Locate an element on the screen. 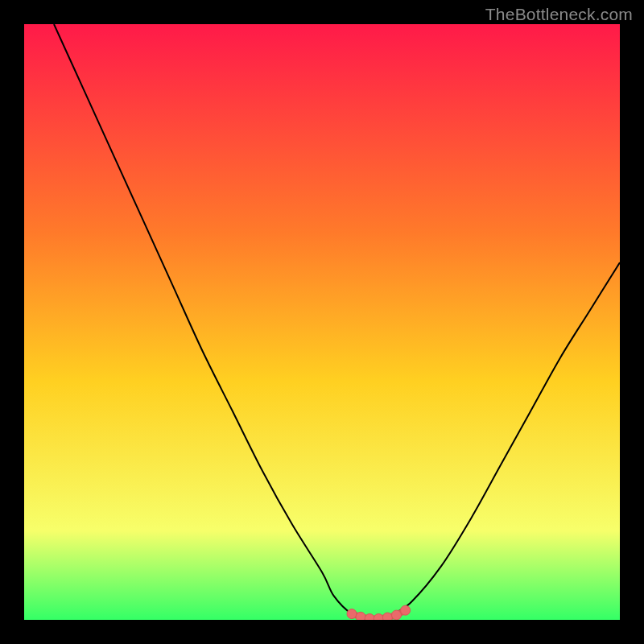 The height and width of the screenshot is (644, 644). watermark-text: TheBottleneck.com is located at coordinates (559, 14).